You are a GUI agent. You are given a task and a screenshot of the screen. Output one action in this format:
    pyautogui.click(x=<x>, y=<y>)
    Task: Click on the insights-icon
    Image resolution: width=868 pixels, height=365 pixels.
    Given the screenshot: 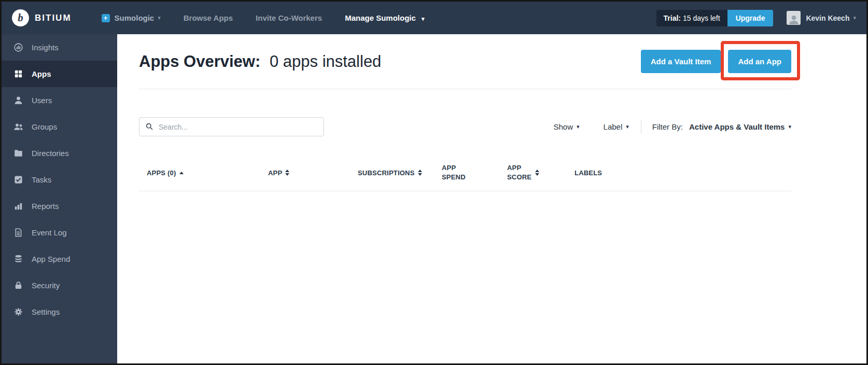 What is the action you would take?
    pyautogui.click(x=18, y=48)
    